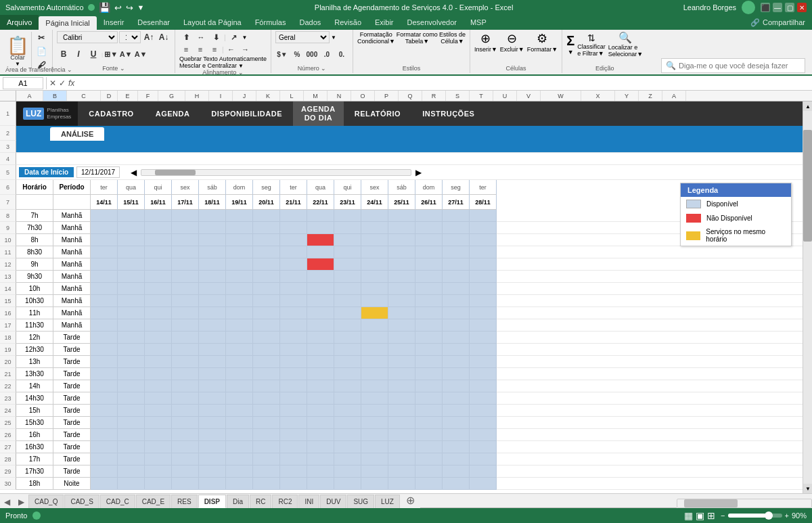 This screenshot has height=523, width=812. Describe the element at coordinates (543, 42) in the screenshot. I see `format-cells-btn: ⚙ Formatar▼` at that location.